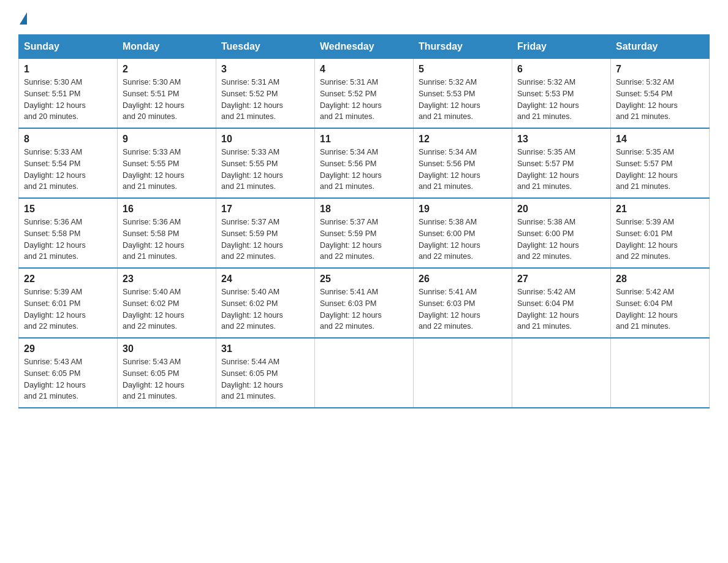 This screenshot has height=563, width=728. I want to click on day-info: Sunrise: 5:33 AMSunset: 5:55 PMDaylight:…, so click(167, 169).